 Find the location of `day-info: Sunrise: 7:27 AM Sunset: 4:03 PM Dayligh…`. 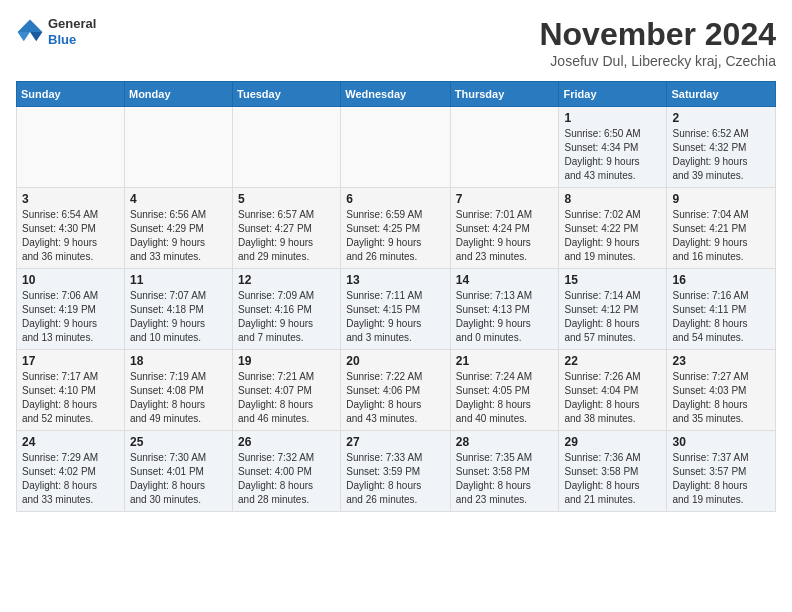

day-info: Sunrise: 7:27 AM Sunset: 4:03 PM Dayligh… is located at coordinates (721, 398).